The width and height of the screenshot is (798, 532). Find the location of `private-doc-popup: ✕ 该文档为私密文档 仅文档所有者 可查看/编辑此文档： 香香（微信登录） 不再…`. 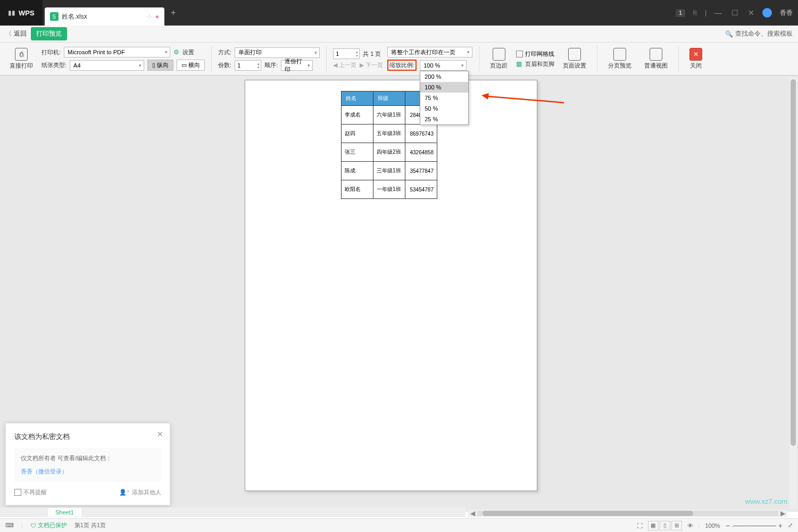

private-doc-popup: ✕ 该文档为私密文档 仅文档所有者 可查看/编辑此文档： 香香（微信登录） 不再… is located at coordinates (88, 464).